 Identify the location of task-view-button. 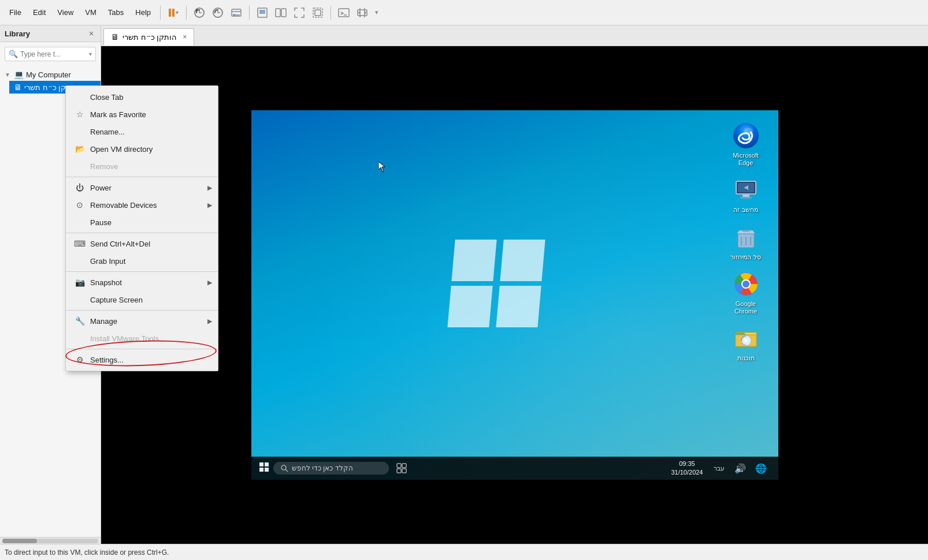
(402, 468).